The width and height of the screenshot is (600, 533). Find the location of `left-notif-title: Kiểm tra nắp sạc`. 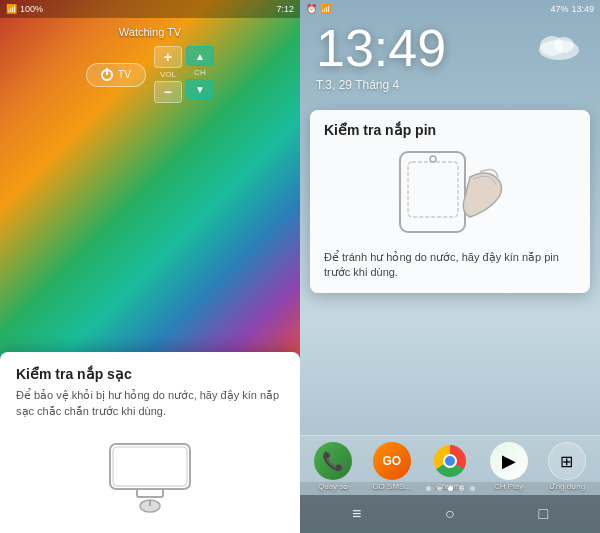

left-notif-title: Kiểm tra nắp sạc is located at coordinates (150, 374).